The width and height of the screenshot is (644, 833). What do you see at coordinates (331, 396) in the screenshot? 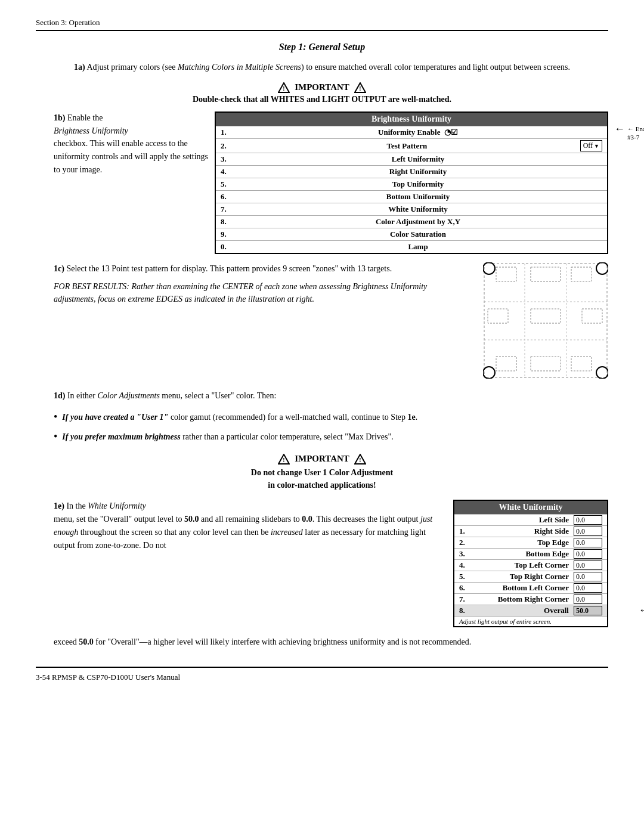
I see `step-1d: 1d) In either Color Adjustments menu, se…` at bounding box center [331, 396].